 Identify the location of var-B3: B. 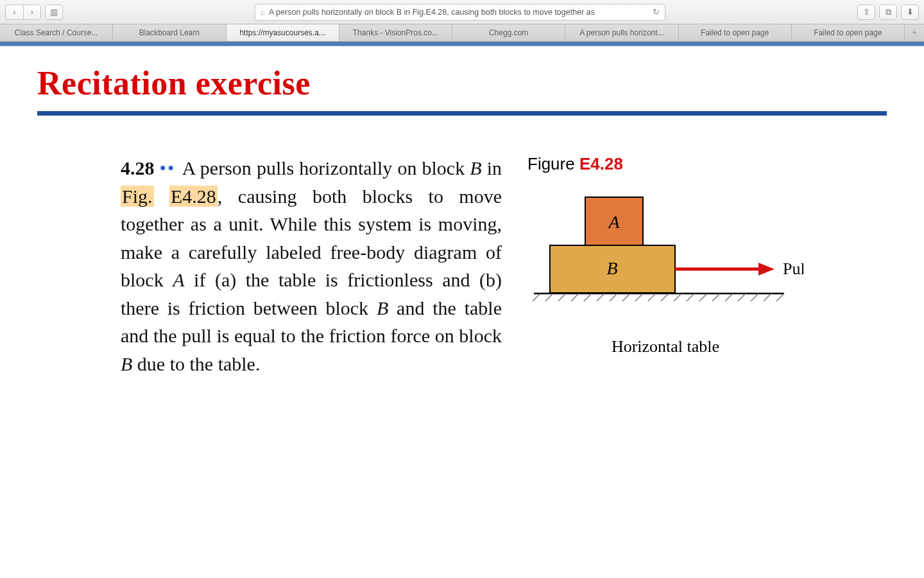
(126, 363).